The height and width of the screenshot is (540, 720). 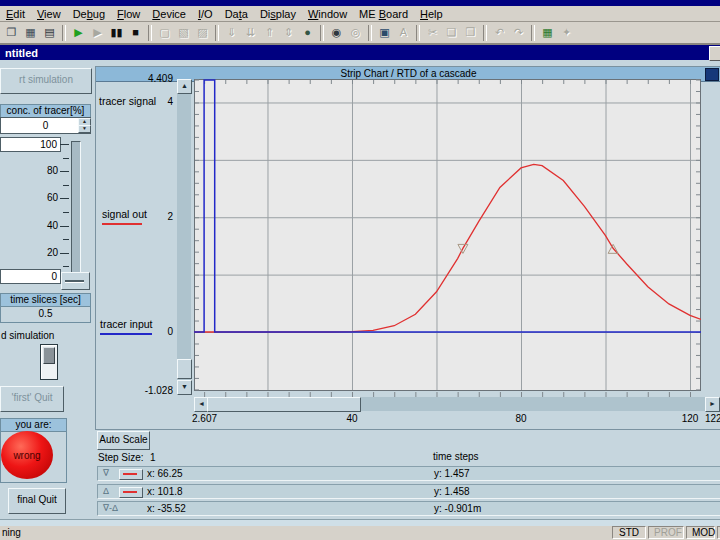 I want to click on undo-icon: ↶, so click(x=500, y=32).